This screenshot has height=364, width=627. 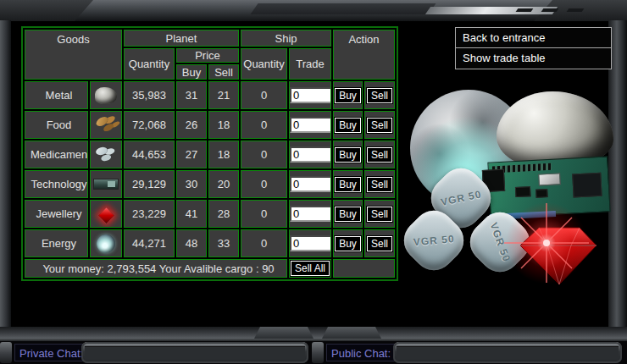 What do you see at coordinates (149, 213) in the screenshot?
I see `planet-quantity: 23,229` at bounding box center [149, 213].